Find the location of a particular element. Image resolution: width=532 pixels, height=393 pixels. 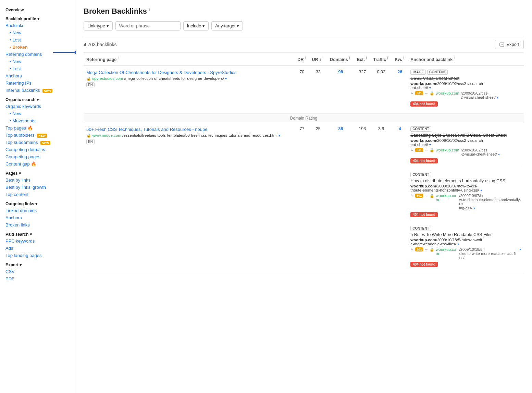

sidebar-backlink-profile: Backlink profile ▾ is located at coordinates (38, 18).